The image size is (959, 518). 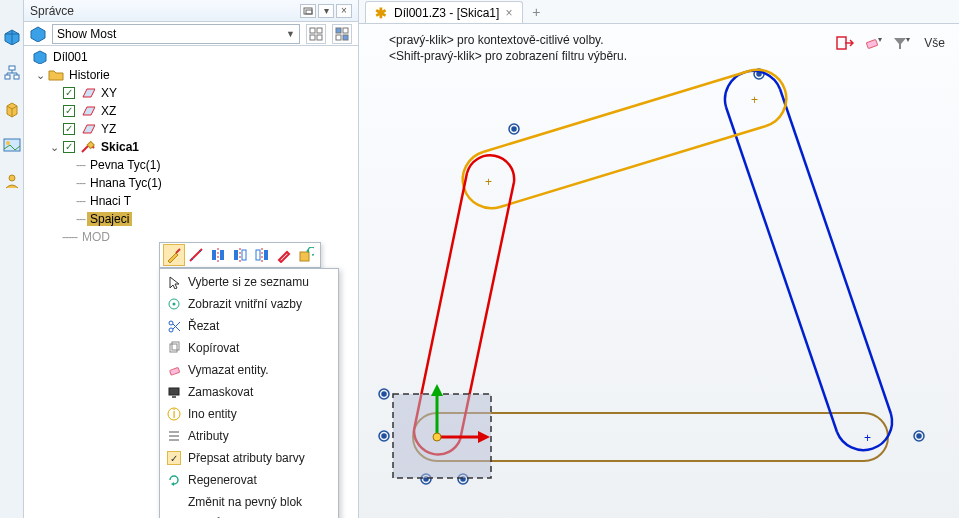 What do you see at coordinates (191, 34) in the screenshot?
I see `manager-toolbar: Show Most ▼` at bounding box center [191, 34].